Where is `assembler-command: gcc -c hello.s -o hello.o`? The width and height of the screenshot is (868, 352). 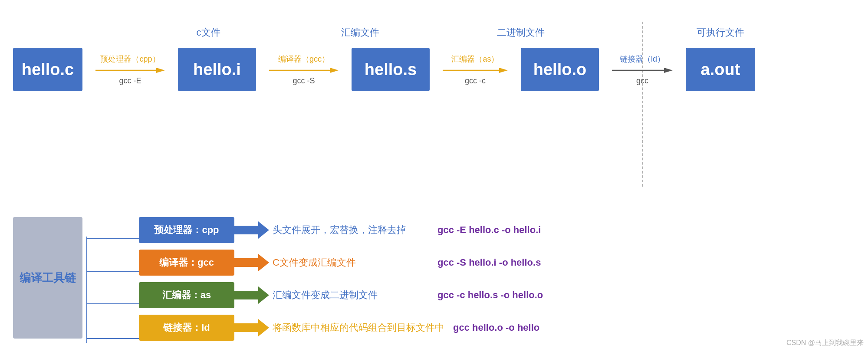
assembler-command: gcc -c hello.s -o hello.o is located at coordinates (490, 295).